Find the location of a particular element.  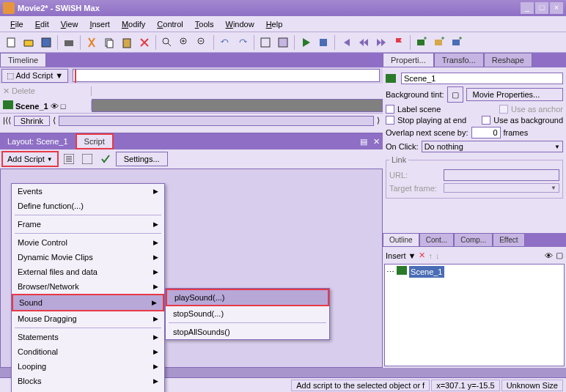

menu-help: Help is located at coordinates (274, 24).